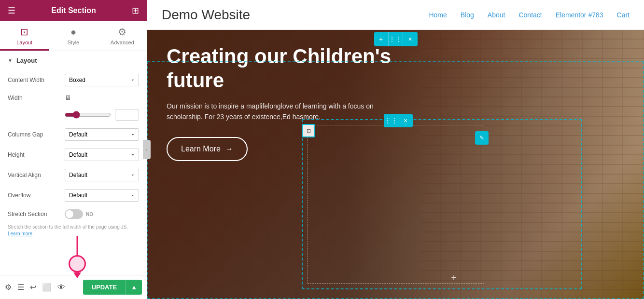  I want to click on width-row: Width 🖥, so click(73, 97).